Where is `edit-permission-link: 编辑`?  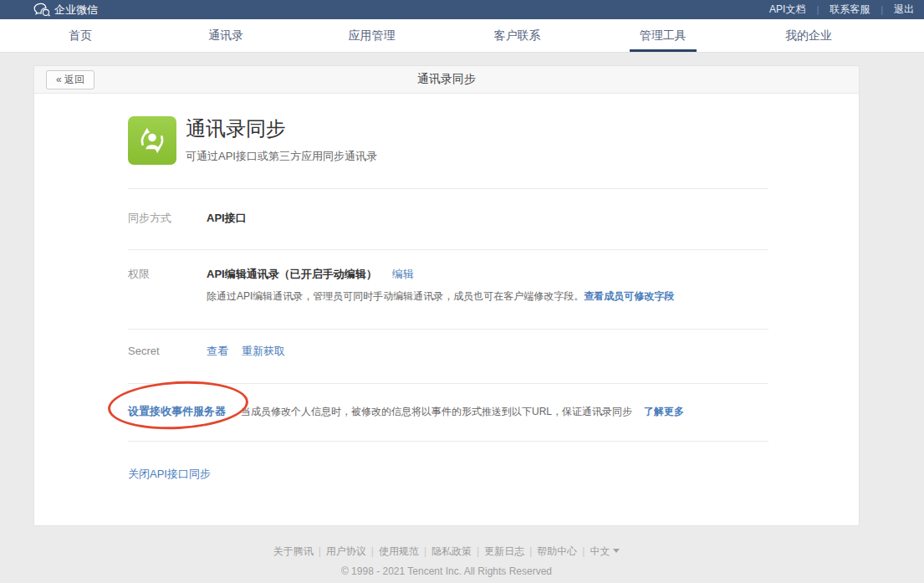
edit-permission-link: 编辑 is located at coordinates (403, 274).